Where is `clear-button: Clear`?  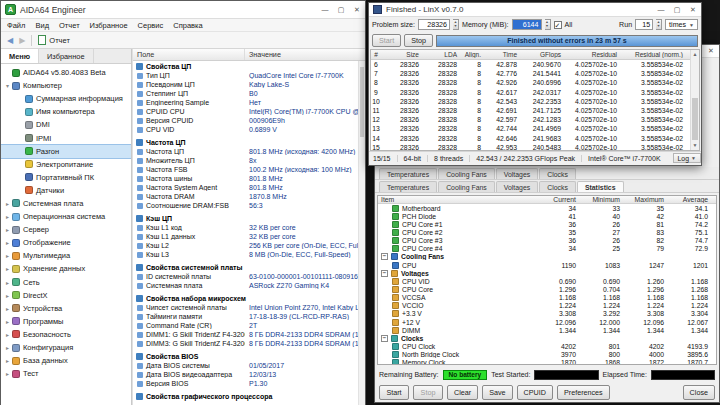
clear-button: Clear is located at coordinates (462, 392).